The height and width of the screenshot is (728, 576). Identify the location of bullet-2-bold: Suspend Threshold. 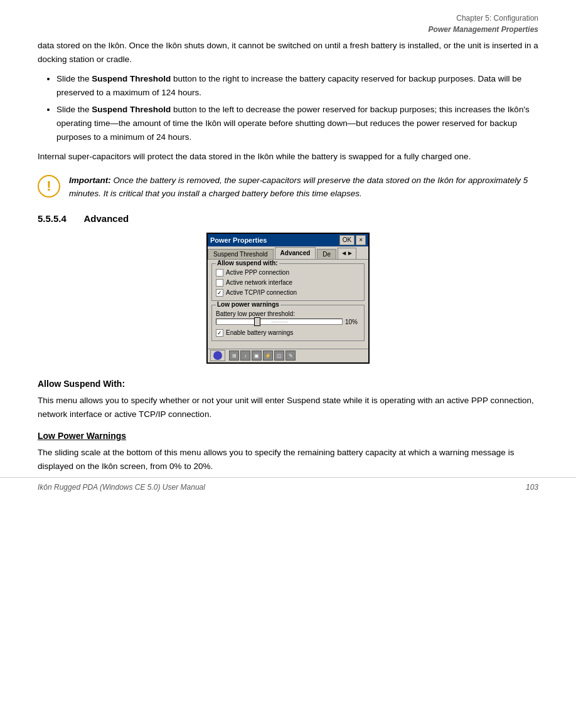
(131, 109).